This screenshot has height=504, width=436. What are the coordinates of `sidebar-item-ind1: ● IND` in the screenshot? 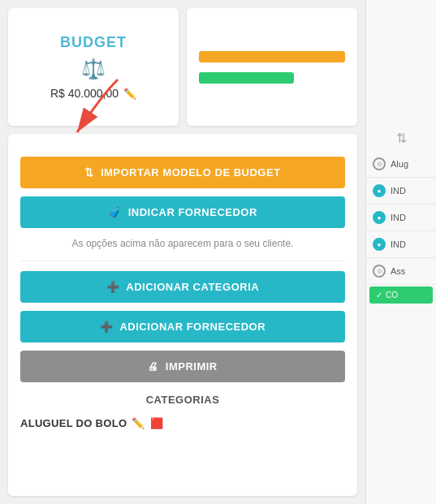 It's located at (401, 192).